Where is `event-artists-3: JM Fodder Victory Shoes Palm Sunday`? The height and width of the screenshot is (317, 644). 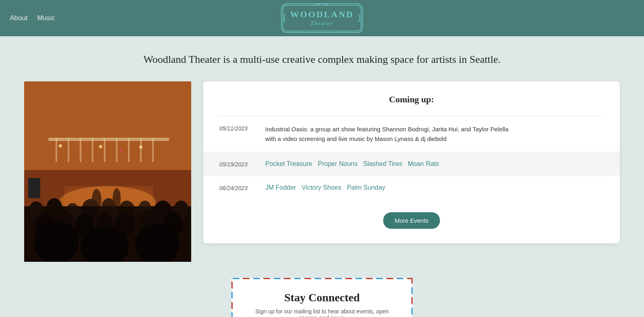 event-artists-3: JM Fodder Victory Shoes Palm Sunday is located at coordinates (435, 188).